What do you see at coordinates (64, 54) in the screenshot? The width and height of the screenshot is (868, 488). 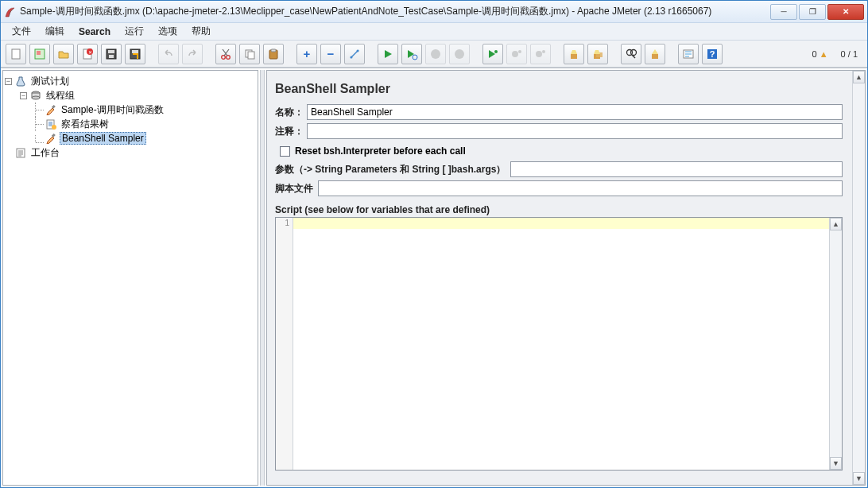 I see `open-button` at bounding box center [64, 54].